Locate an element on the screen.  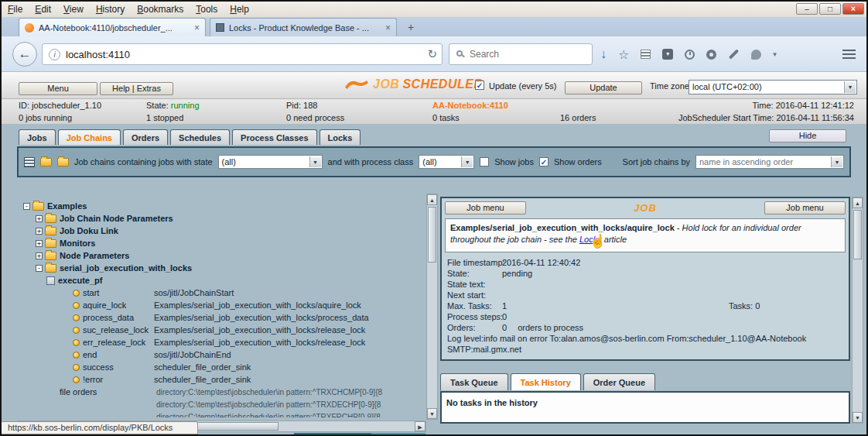
timezone-select: local (UTC+02:00) ▼ is located at coordinates (773, 87).